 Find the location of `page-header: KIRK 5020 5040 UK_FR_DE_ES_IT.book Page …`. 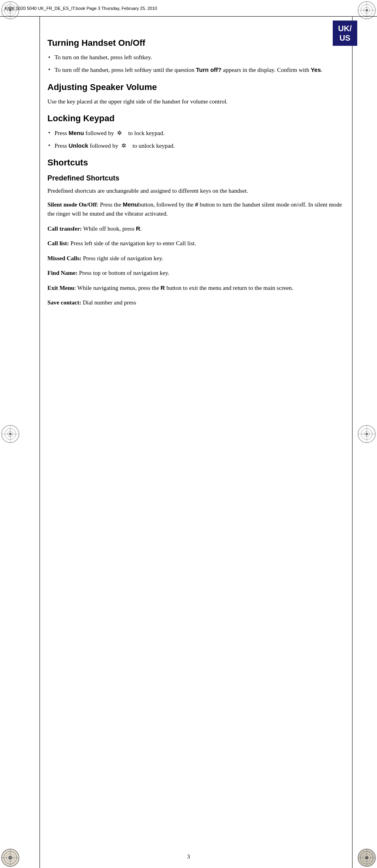

page-header: KIRK 5020 5040 UK_FR_DE_ES_IT.book Page … is located at coordinates (188, 8).